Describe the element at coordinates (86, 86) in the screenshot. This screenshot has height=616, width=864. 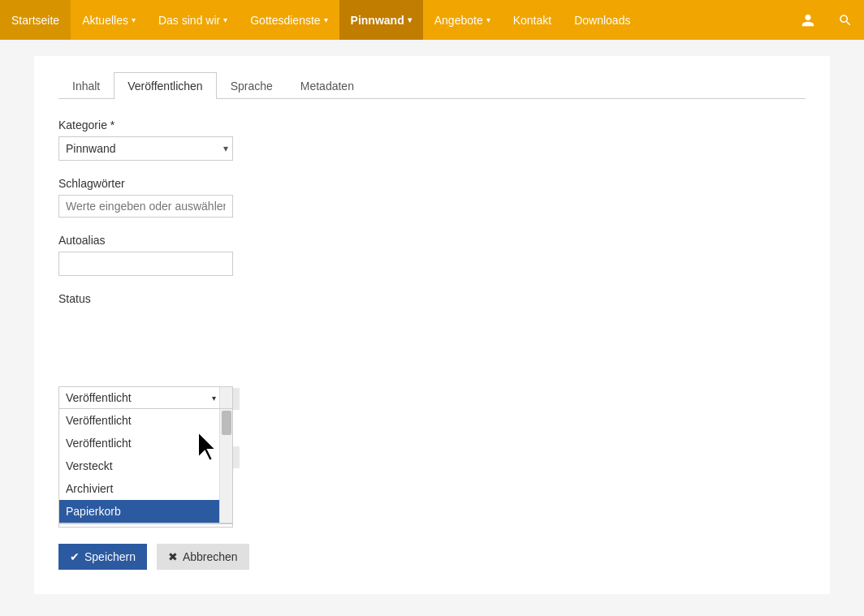
I see `tab-inhalt: Inhalt` at that location.